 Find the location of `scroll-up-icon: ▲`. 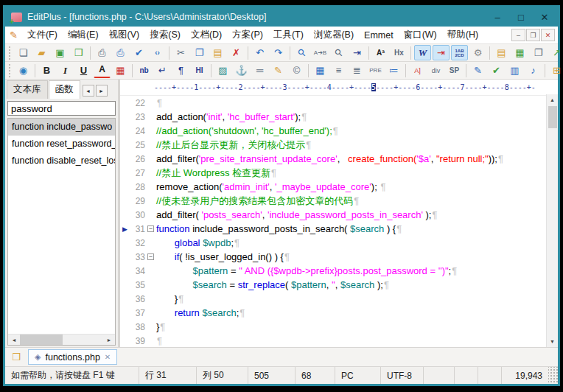

scroll-up-icon: ▲ is located at coordinates (553, 100).